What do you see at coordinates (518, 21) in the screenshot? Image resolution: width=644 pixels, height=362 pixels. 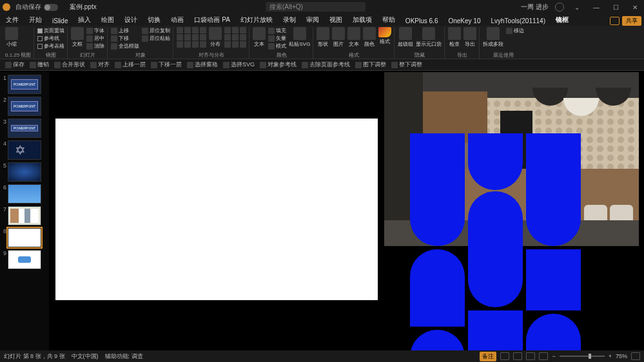 I see `menu-lvyh: LvyhTools(201114)` at bounding box center [518, 21].